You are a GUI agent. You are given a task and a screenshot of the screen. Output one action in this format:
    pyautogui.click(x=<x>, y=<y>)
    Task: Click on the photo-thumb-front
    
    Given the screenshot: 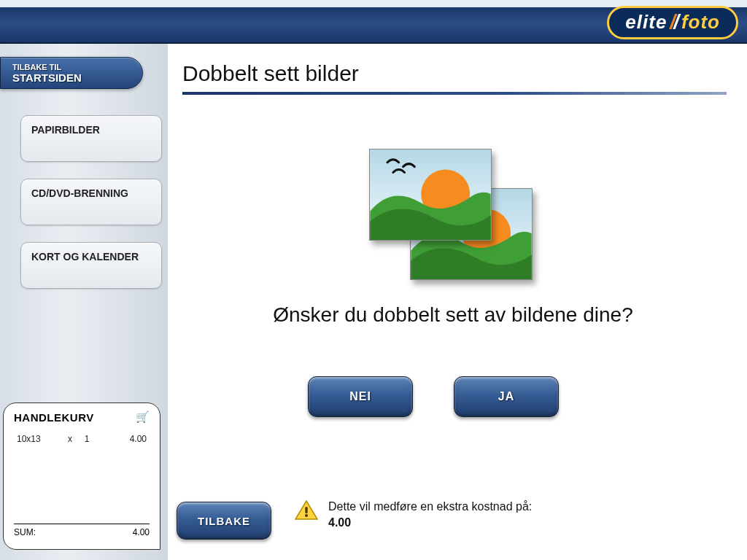 What is the action you would take?
    pyautogui.click(x=430, y=195)
    